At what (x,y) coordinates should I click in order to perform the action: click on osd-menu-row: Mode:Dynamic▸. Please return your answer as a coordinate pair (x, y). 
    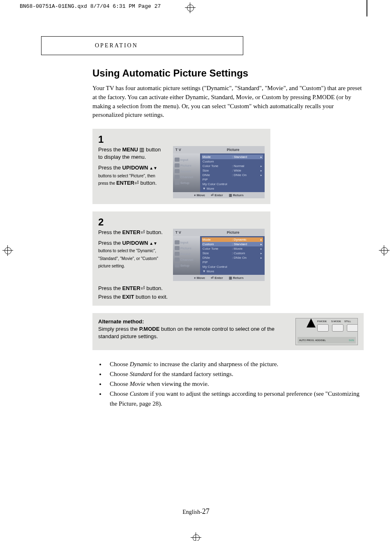
    Looking at the image, I should click on (233, 239).